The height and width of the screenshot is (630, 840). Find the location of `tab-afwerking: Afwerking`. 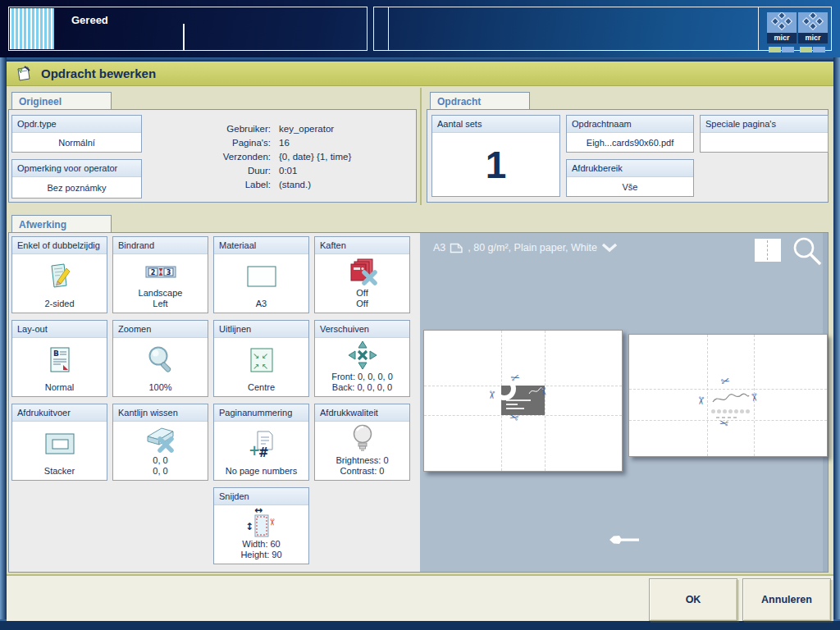

tab-afwerking: Afwerking is located at coordinates (62, 224).